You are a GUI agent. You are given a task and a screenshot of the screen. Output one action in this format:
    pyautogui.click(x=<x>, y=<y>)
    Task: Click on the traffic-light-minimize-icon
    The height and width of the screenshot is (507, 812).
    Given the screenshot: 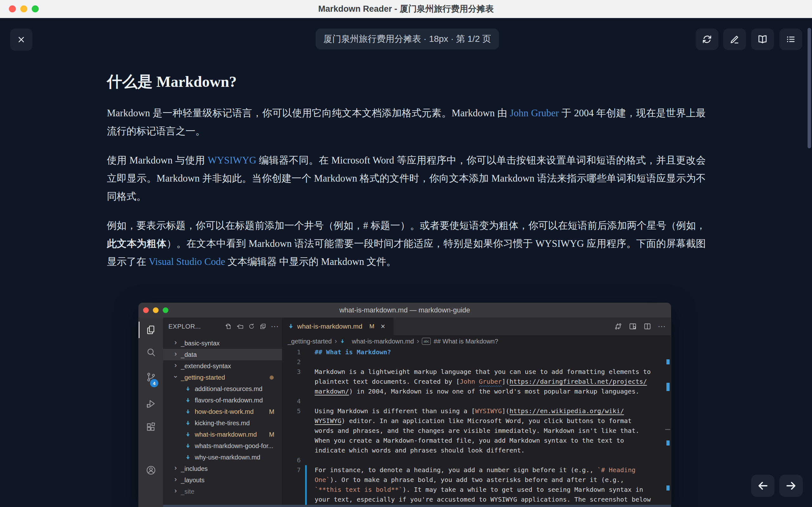 What is the action you would take?
    pyautogui.click(x=23, y=9)
    